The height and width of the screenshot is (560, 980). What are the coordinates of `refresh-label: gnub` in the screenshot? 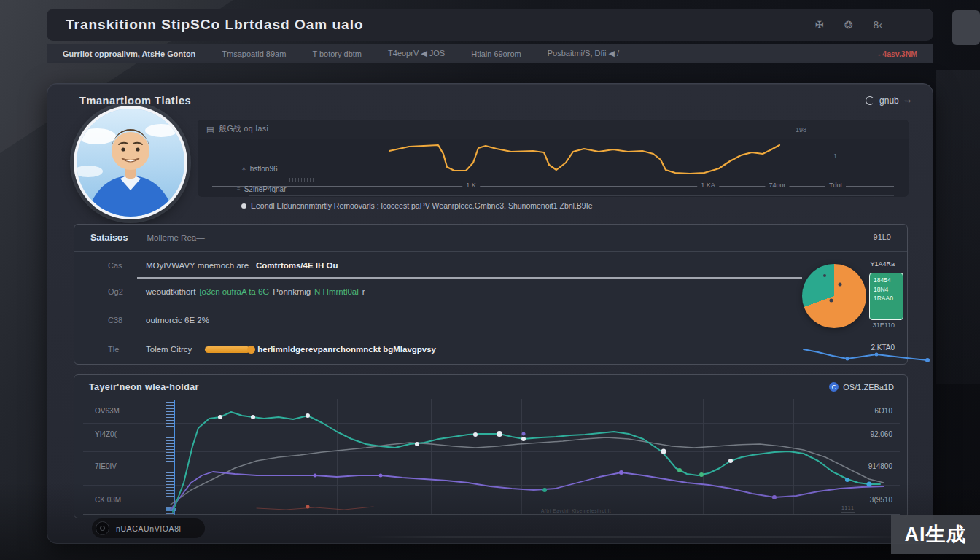 It's located at (890, 101).